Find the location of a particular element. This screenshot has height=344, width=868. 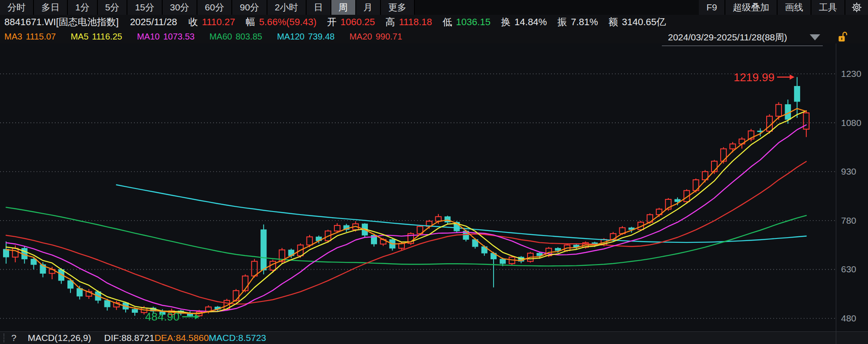

help-icon: ? is located at coordinates (14, 338).